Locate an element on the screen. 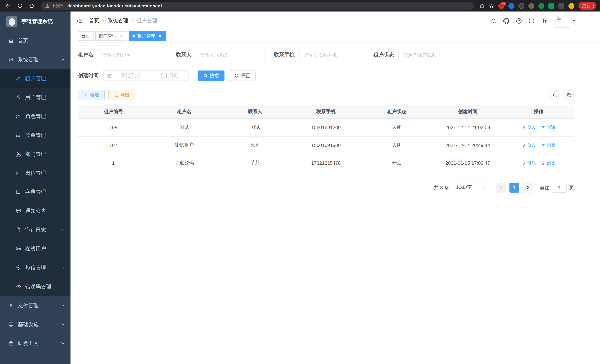 The height and width of the screenshot is (364, 600). address-bar: 不安全 dashboard.yudao.iocoder.cn/system/te… is located at coordinates (257, 6).